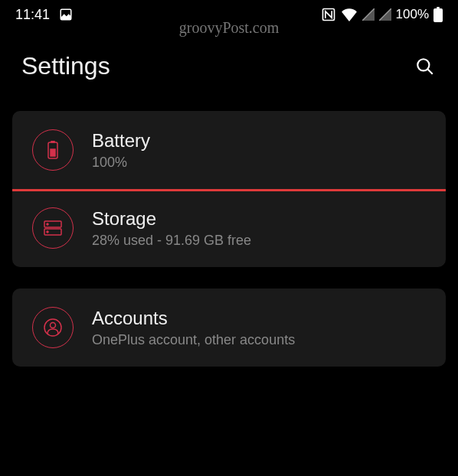 Image resolution: width=458 pixels, height=476 pixels. What do you see at coordinates (381, 15) in the screenshot?
I see `status-right: 100%` at bounding box center [381, 15].